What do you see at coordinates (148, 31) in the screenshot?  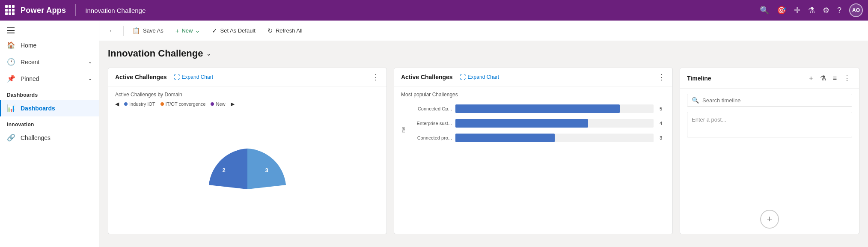 I see `save-as-button: 📋 Save As` at bounding box center [148, 31].